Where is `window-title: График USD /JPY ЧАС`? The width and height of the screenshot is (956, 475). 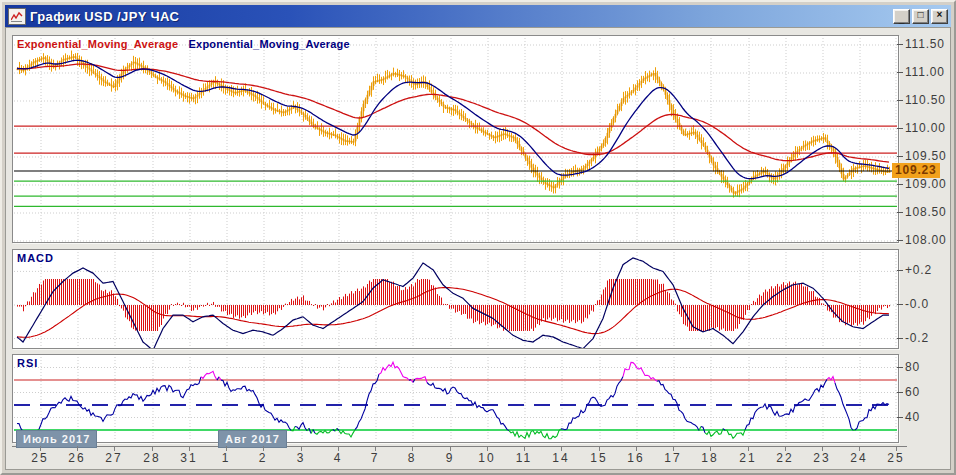 window-title: График USD /JPY ЧАС is located at coordinates (462, 16).